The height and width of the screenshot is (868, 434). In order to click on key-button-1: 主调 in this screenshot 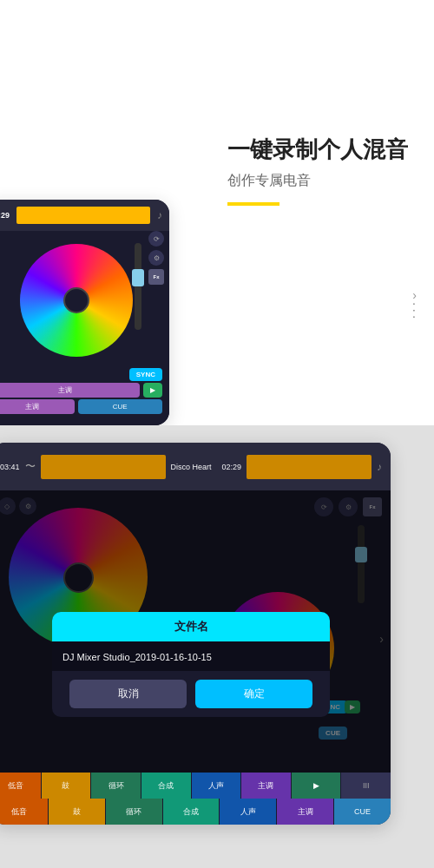, I will do `click(69, 391)`.